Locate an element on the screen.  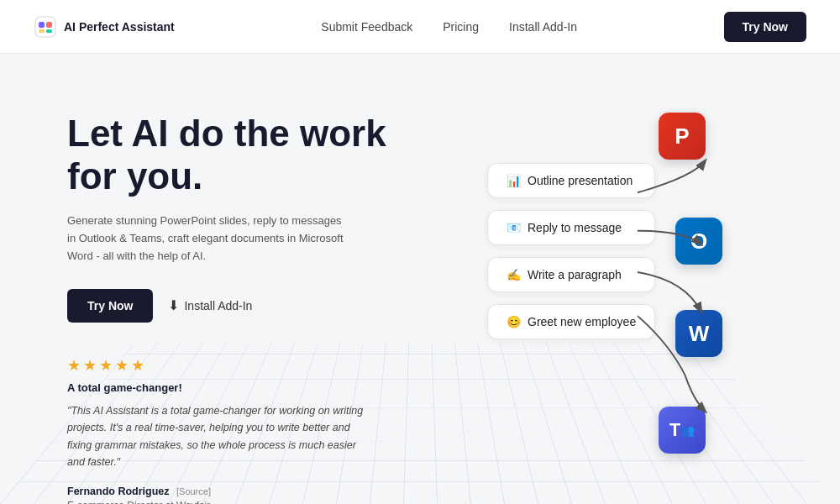
reviewer-info: Fernando Rodriguez [Source] E-commerce D… is located at coordinates (252, 494).